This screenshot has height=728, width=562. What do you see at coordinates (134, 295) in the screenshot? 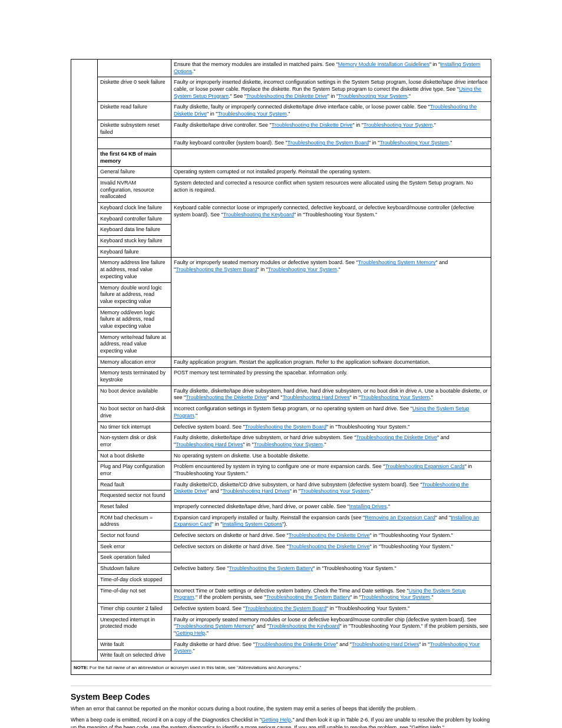
I see `col-message: Memory double word logic failure at addr…` at bounding box center [134, 295].